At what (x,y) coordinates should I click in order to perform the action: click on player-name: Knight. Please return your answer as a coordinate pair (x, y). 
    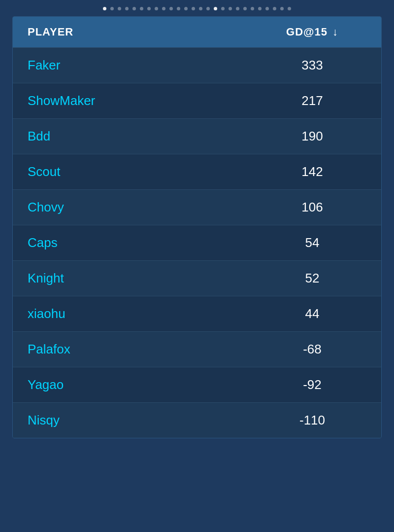
    Looking at the image, I should click on (128, 278).